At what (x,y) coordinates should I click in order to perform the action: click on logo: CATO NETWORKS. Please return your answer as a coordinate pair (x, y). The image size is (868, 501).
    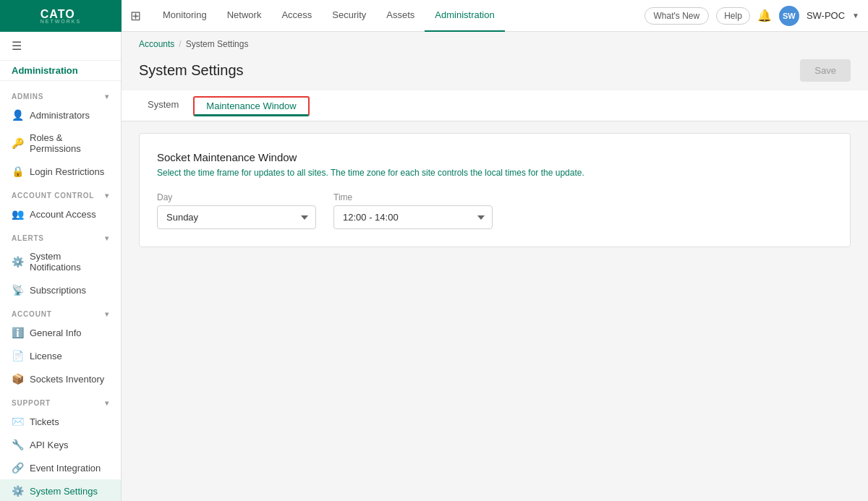
    Looking at the image, I should click on (61, 16).